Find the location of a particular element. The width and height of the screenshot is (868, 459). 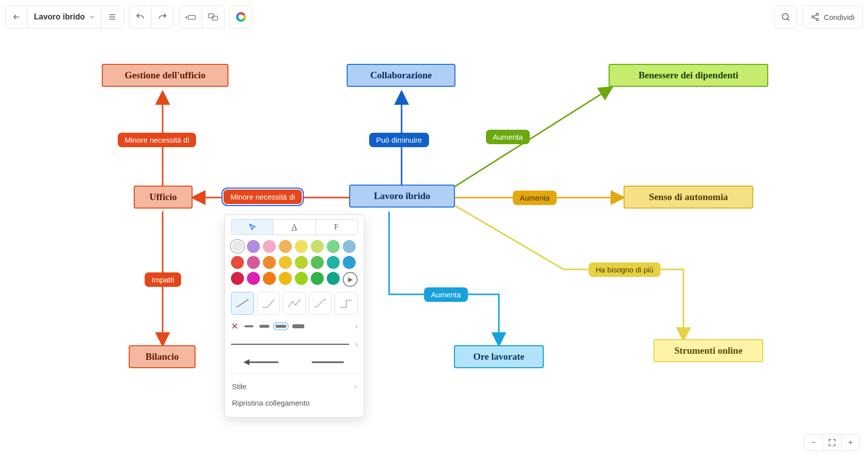

weight-row: › is located at coordinates (294, 344).